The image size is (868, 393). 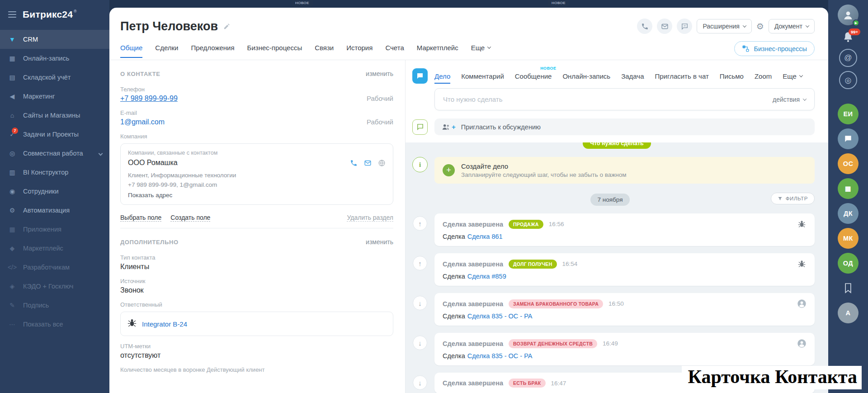 I want to click on timeline-tab-comment: Комментарий, so click(x=482, y=76).